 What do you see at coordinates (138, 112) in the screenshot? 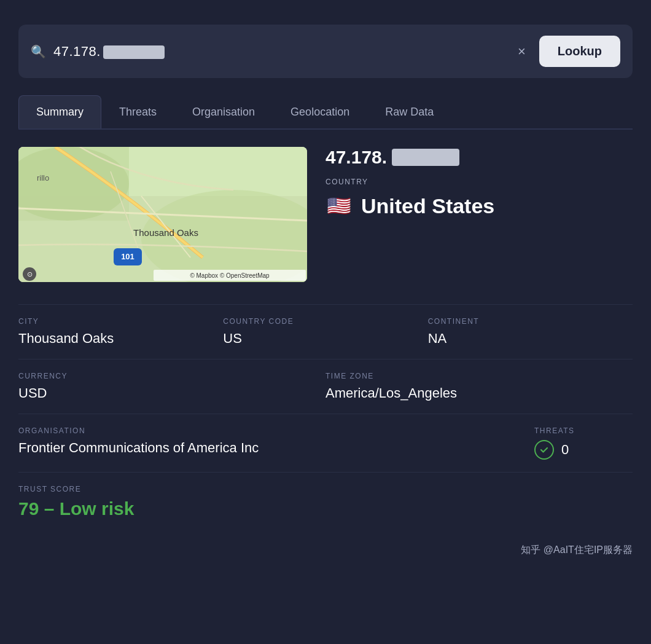
I see `tab-threats: Threats` at bounding box center [138, 112].